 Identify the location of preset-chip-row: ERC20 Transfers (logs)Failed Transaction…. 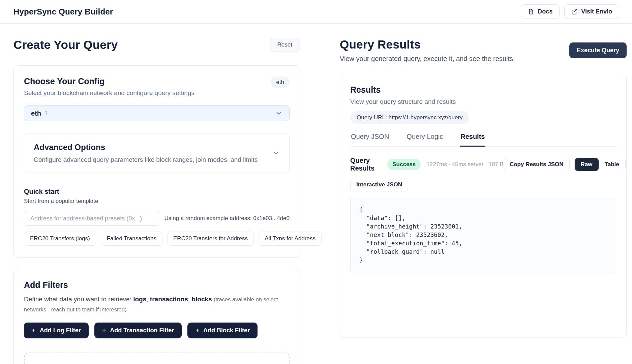
(157, 239).